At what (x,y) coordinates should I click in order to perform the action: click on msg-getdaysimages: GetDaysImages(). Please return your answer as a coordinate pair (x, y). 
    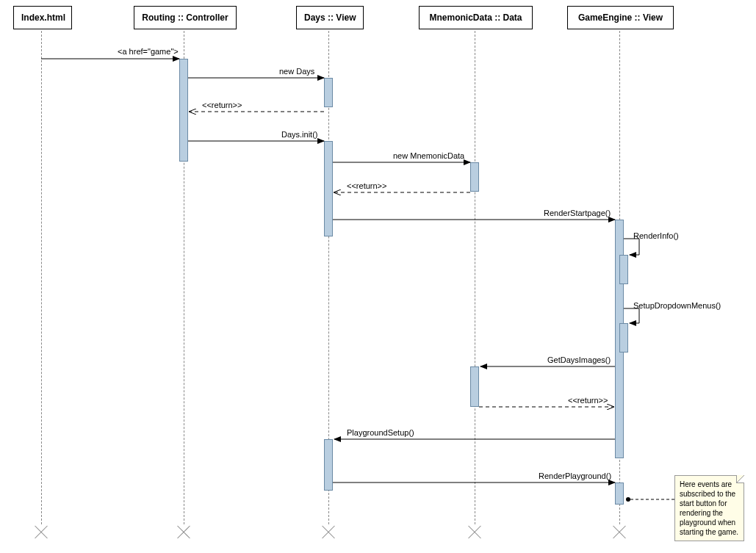
    Looking at the image, I should click on (579, 360).